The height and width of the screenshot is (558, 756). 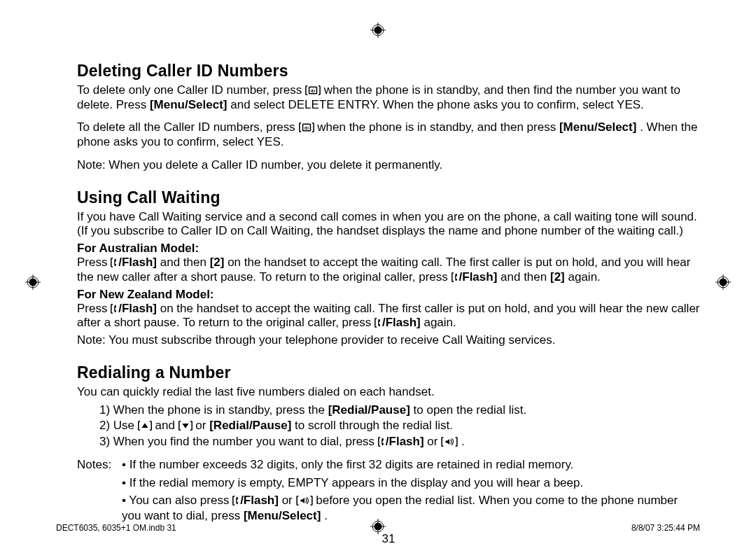 What do you see at coordinates (388, 340) in the screenshot?
I see `callwaiting-note: Note: You must subscribe through your te…` at bounding box center [388, 340].